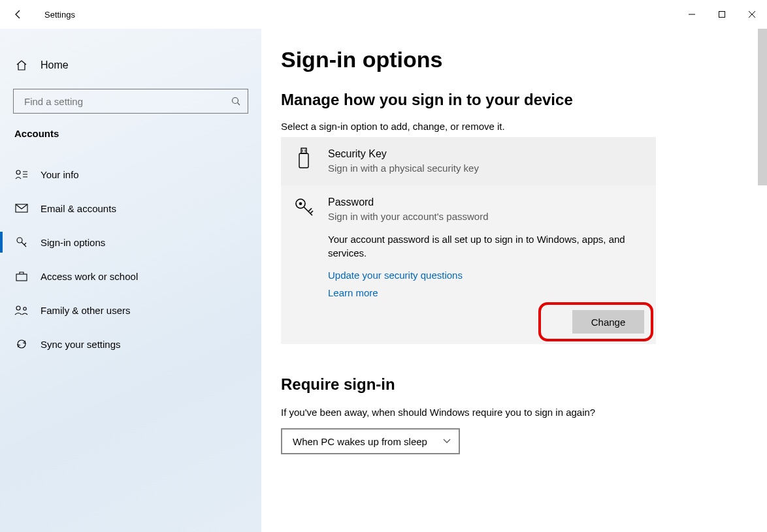 Image resolution: width=767 pixels, height=532 pixels. I want to click on sidebar-item-signin: Sign-in options, so click(131, 242).